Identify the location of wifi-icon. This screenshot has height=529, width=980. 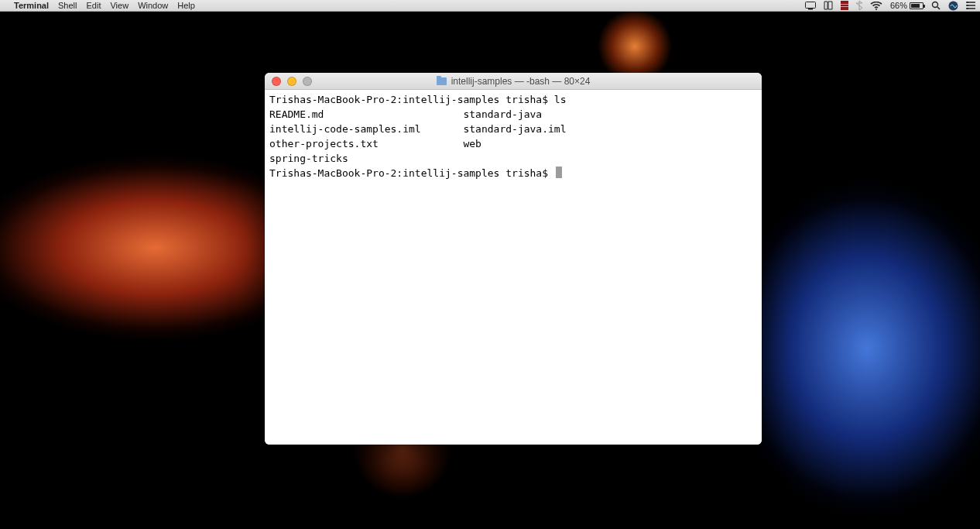
(876, 6).